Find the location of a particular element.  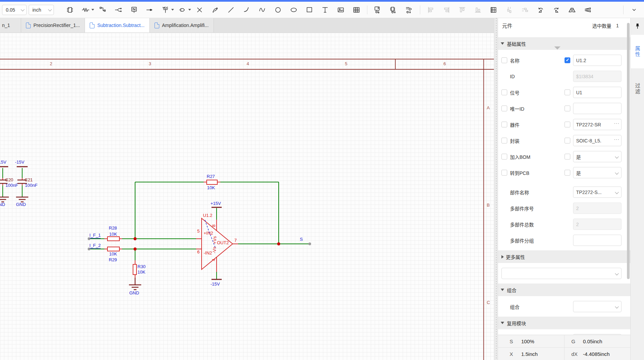

rectangle-icon is located at coordinates (309, 10).